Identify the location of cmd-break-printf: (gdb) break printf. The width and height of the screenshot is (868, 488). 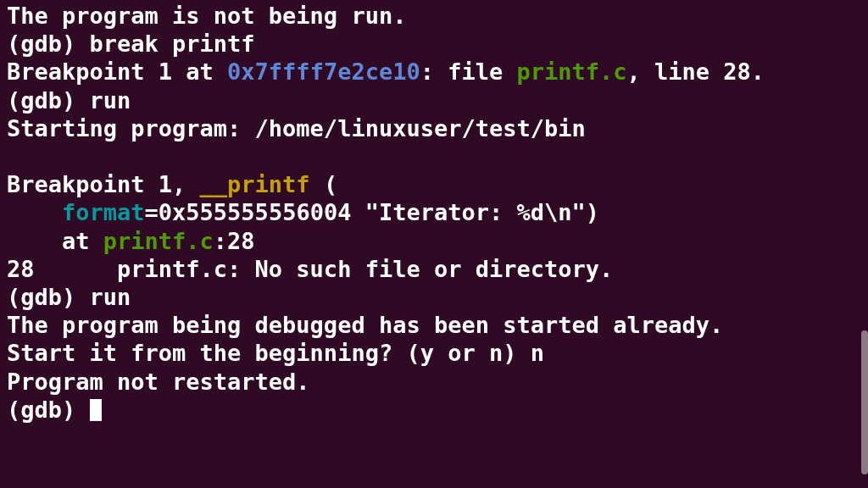
(434, 44).